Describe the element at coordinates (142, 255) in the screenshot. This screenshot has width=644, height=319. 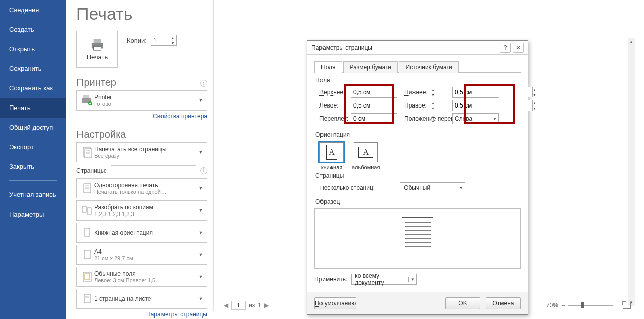
I see `paper-dropdown: A421 см x 29,7 см ▼` at that location.